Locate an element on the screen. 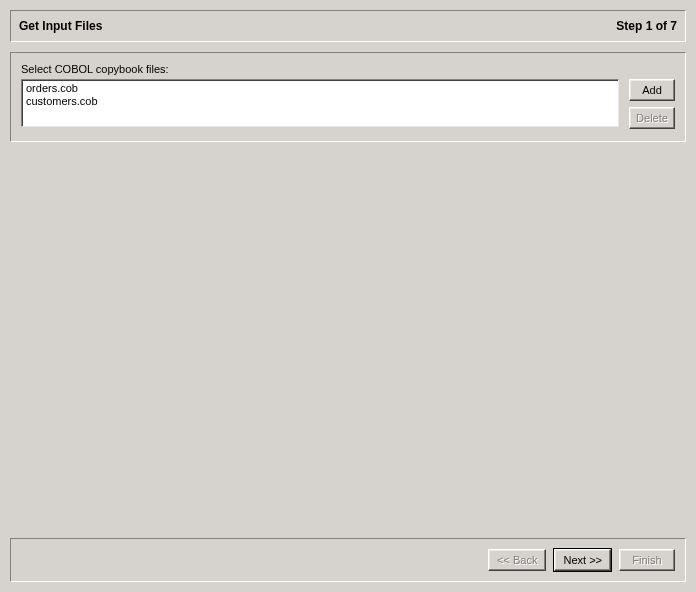 Image resolution: width=696 pixels, height=592 pixels. add-button: Add is located at coordinates (652, 90).